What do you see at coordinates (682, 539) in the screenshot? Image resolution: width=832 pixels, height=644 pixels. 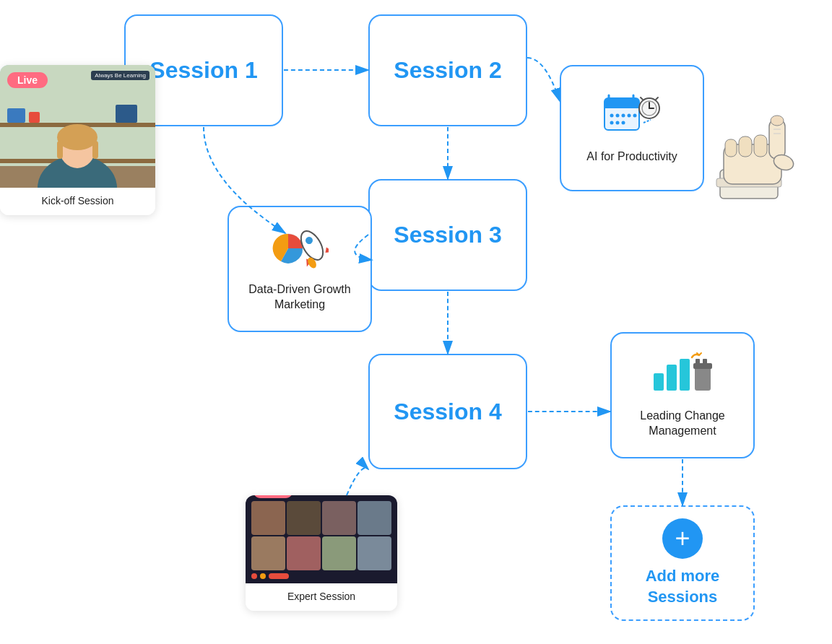 I see `plus-icon: +` at bounding box center [682, 539].